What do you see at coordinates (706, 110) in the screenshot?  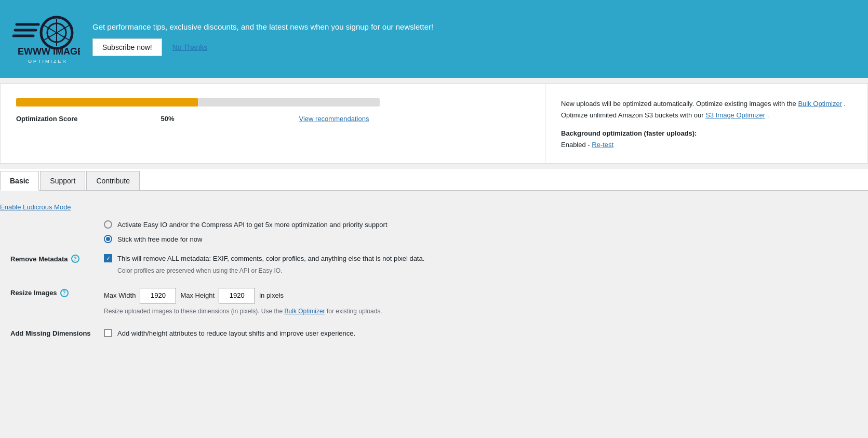 I see `score-description: New uploads will be optimized automatica…` at bounding box center [706, 110].